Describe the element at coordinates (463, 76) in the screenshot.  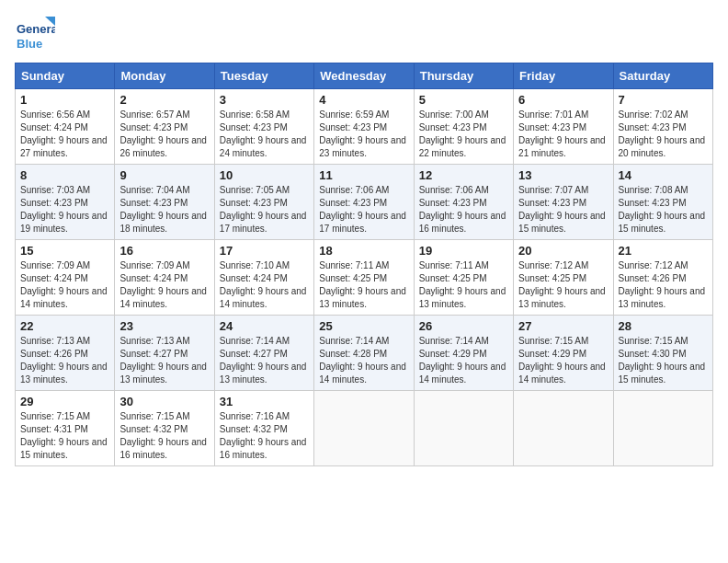
I see `weekday-header-thursday: Thursday` at that location.